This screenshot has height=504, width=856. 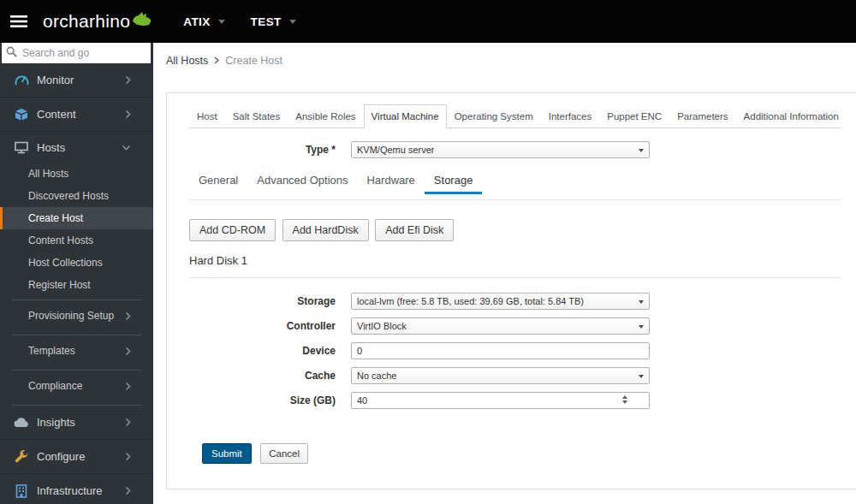 I want to click on sidebar-item-templates: Templates, so click(x=77, y=351).